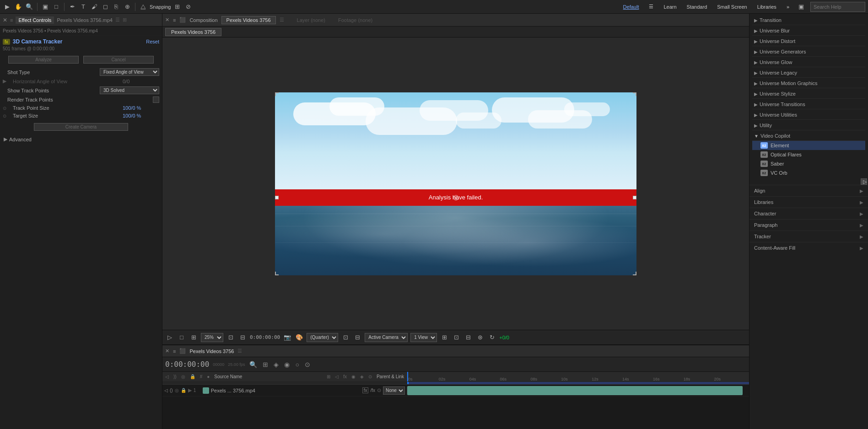  Describe the element at coordinates (277, 273) in the screenshot. I see `corner-handle-bl` at that location.